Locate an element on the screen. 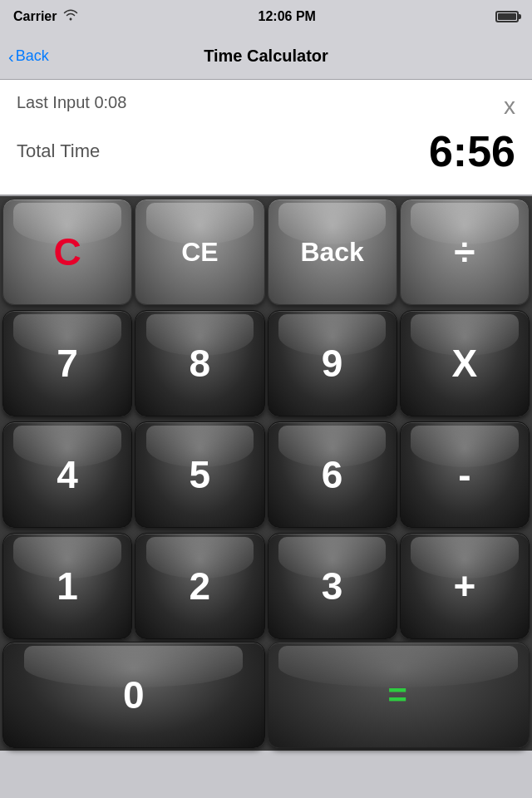  button-row-2: 7 8 9 X is located at coordinates (266, 363).